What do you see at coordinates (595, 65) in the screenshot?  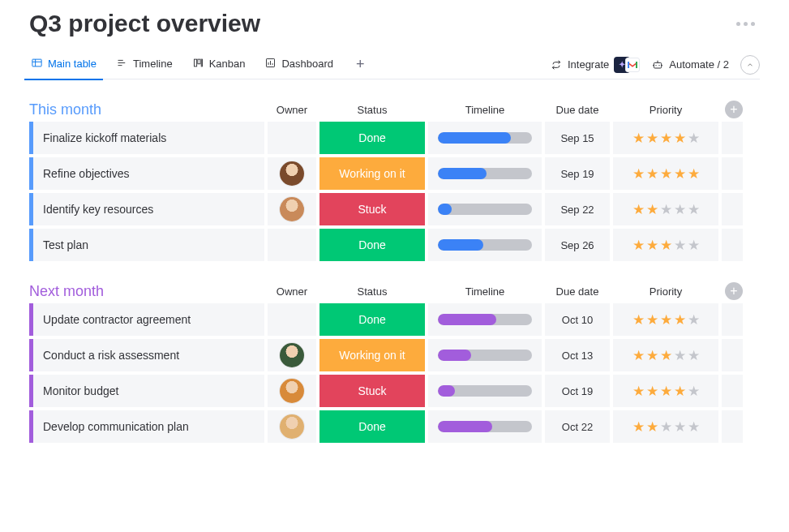 I see `integrate-button: Integrate ✦` at bounding box center [595, 65].